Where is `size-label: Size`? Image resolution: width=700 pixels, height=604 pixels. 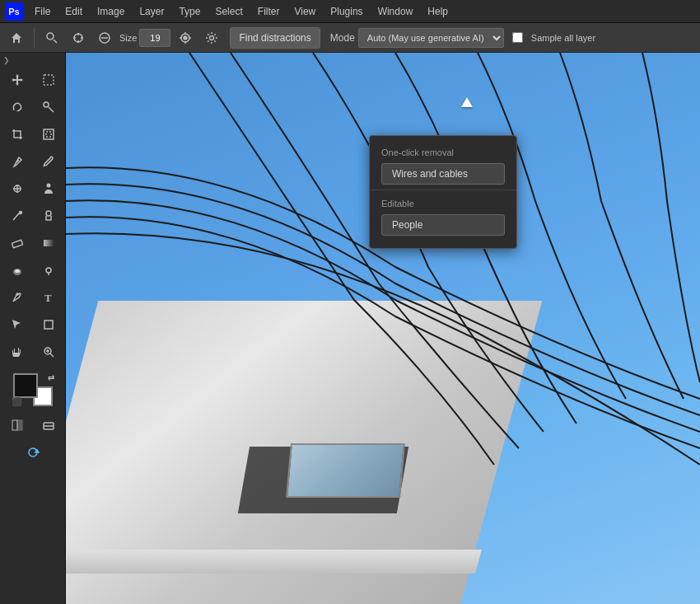
size-label: Size is located at coordinates (128, 38).